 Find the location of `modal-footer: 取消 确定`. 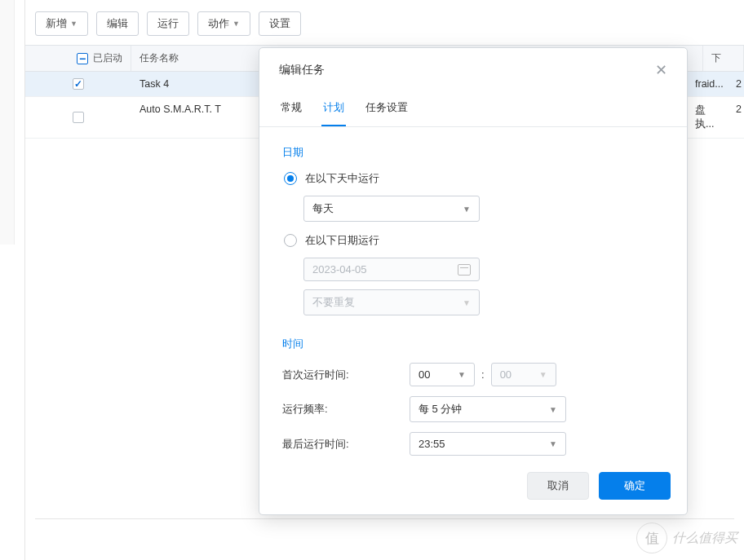

modal-footer: 取消 确定 is located at coordinates (473, 487).